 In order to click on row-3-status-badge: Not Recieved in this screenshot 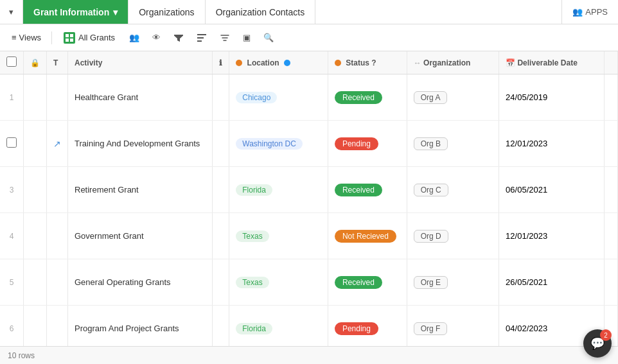, I will do `click(366, 236)`.